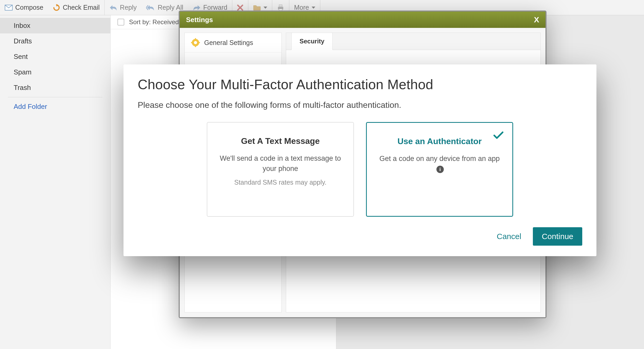 This screenshot has width=644, height=349. What do you see at coordinates (280, 169) in the screenshot?
I see `mfa-option-sms: Get A Text Message We'll send a code in …` at bounding box center [280, 169].